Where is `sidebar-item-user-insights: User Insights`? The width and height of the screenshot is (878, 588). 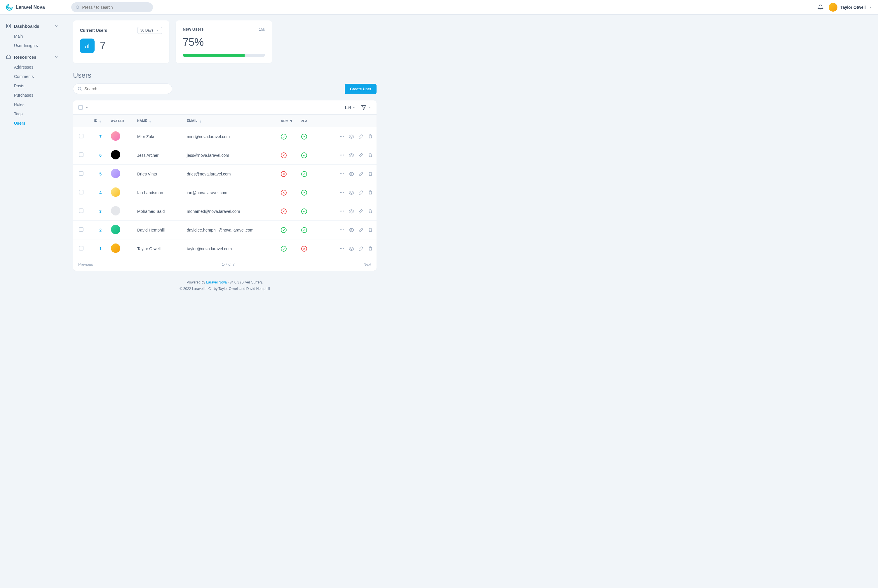 sidebar-item-user-insights: User Insights is located at coordinates (32, 46).